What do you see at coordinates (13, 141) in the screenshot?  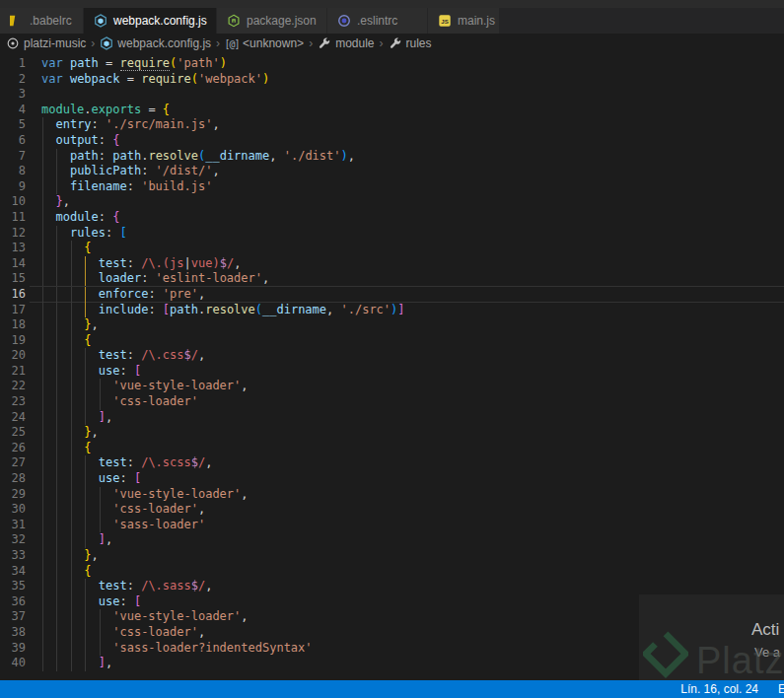 I see `line-number: 6` at bounding box center [13, 141].